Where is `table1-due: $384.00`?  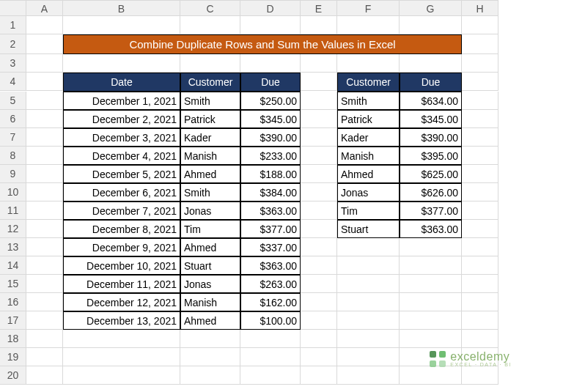 table1-due: $384.00 is located at coordinates (271, 192).